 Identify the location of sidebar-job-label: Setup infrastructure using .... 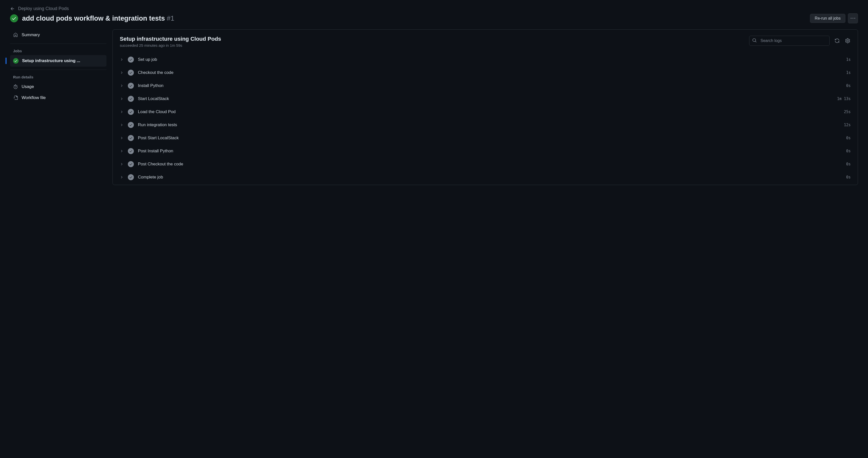
(51, 61).